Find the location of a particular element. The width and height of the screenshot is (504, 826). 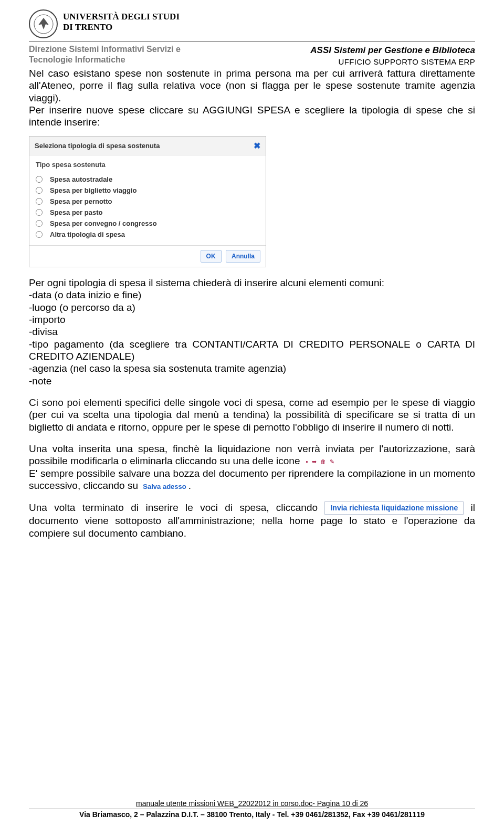

send-liquidation-request-button: Invia richiesta liquidazione missione is located at coordinates (394, 508).